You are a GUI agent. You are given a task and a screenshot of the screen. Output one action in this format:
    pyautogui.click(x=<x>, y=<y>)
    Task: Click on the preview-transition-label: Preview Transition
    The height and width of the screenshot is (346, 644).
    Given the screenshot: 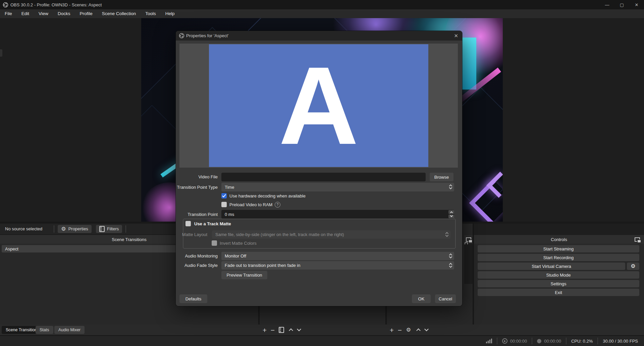 What is the action you would take?
    pyautogui.click(x=244, y=275)
    